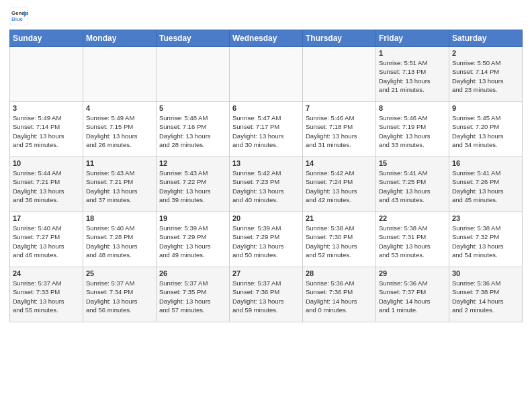 The image size is (532, 411). Describe the element at coordinates (412, 187) in the screenshot. I see `day-detail: Sunrise: 5:41 AM Sunset: 7:25 PM Dayligh…` at that location.